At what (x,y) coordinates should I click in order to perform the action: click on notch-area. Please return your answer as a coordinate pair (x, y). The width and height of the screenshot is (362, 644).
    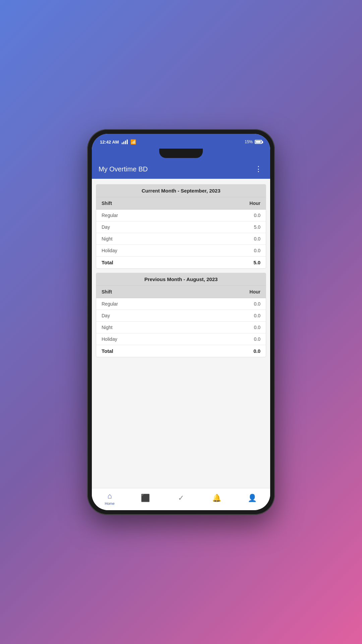
    Looking at the image, I should click on (181, 154).